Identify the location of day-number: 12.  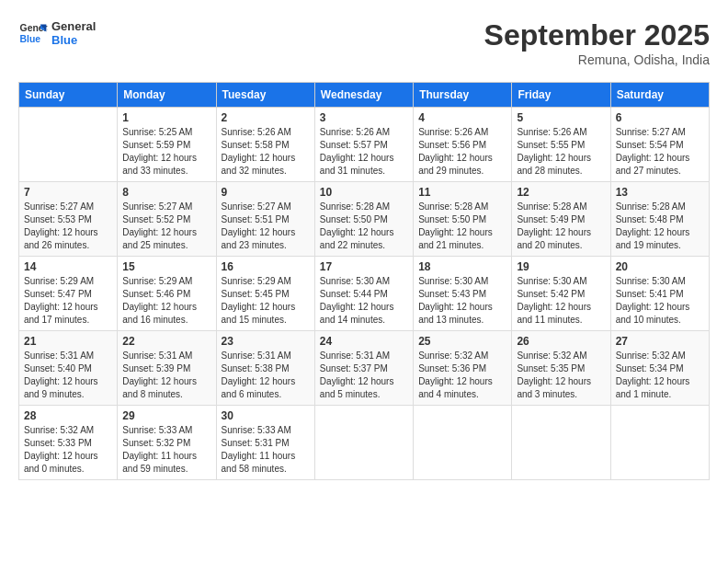
(561, 192).